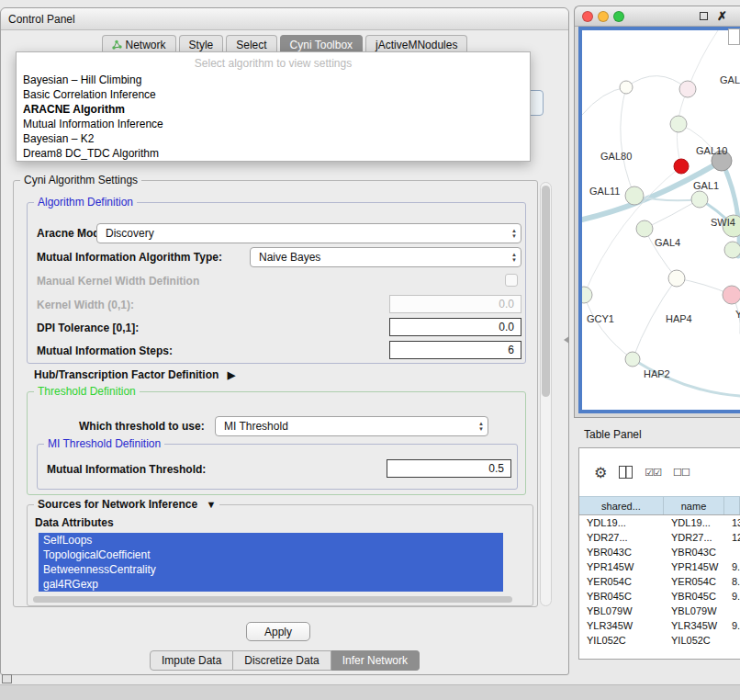 The image size is (740, 700). Describe the element at coordinates (659, 581) in the screenshot. I see `table-row: YER054CYER054C8.` at that location.